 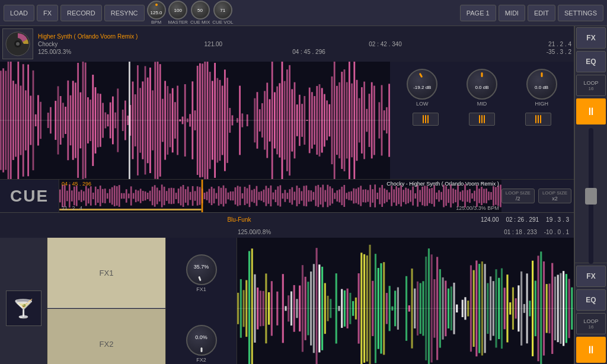 What do you see at coordinates (385, 44) in the screenshot?
I see `deck-a-time1: 02 : 42 . 340` at bounding box center [385, 44].